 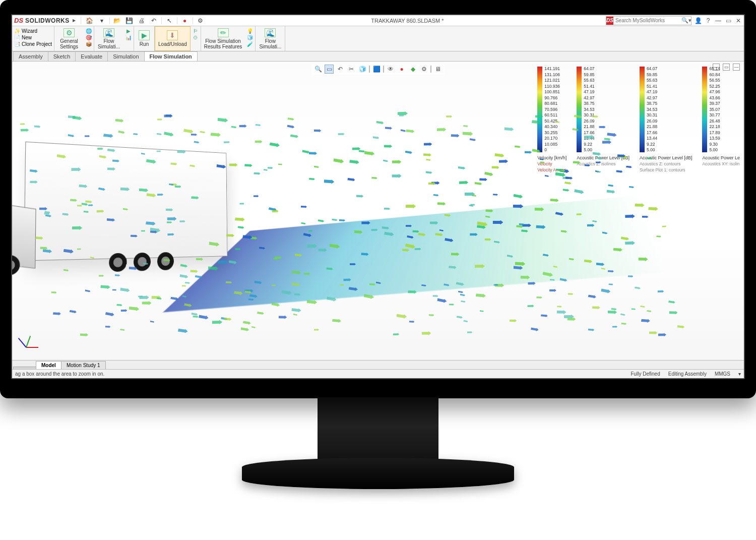 What do you see at coordinates (362, 69) in the screenshot?
I see `view-orient-icon: 🧊` at bounding box center [362, 69].